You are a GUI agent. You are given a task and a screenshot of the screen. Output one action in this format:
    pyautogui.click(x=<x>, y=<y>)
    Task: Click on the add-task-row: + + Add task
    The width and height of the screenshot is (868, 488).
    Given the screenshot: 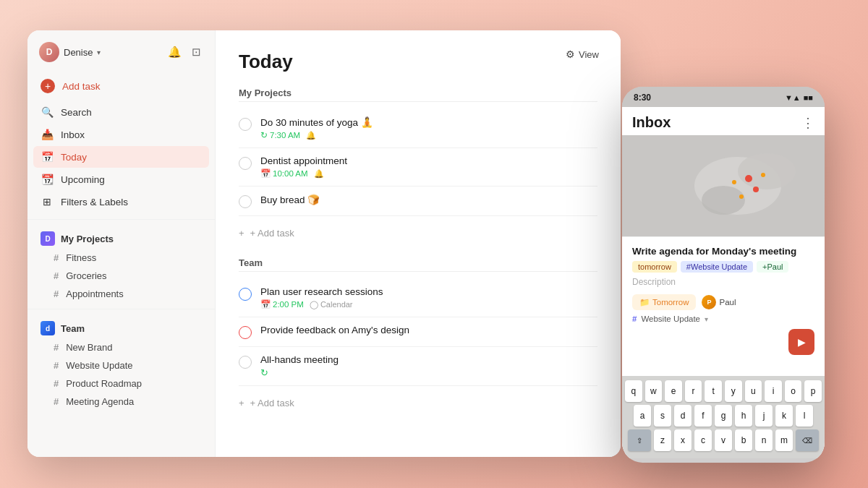 What is the action you would take?
    pyautogui.click(x=418, y=233)
    